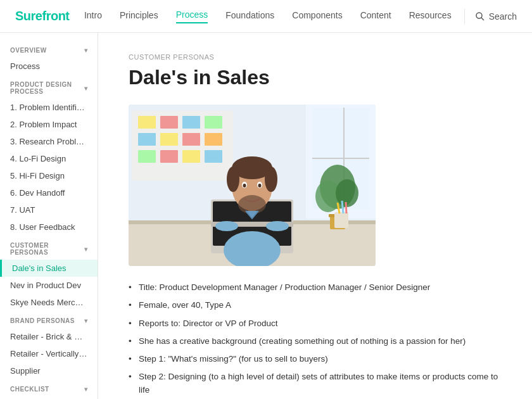 This screenshot has width=532, height=399. What do you see at coordinates (49, 275) in the screenshot?
I see `sidebar-section-customer-personas: CUSTOMER PERSONAS ▾ Dale's in Sales Nev …` at bounding box center [49, 275].